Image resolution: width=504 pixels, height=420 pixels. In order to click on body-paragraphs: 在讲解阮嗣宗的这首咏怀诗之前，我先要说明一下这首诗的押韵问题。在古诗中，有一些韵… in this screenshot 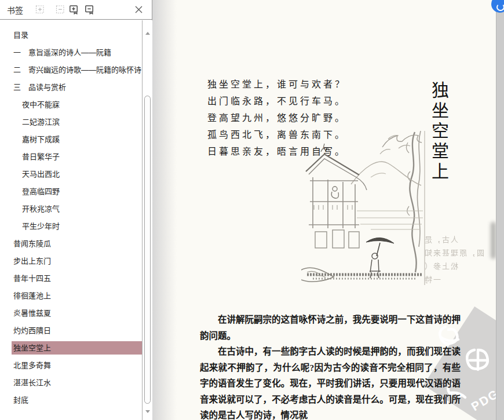, I will do `click(330, 366)`.